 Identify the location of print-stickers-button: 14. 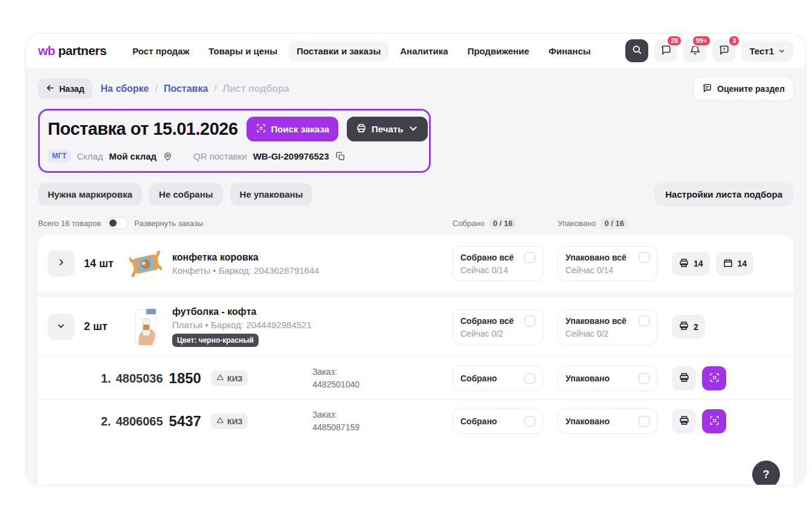
(691, 264).